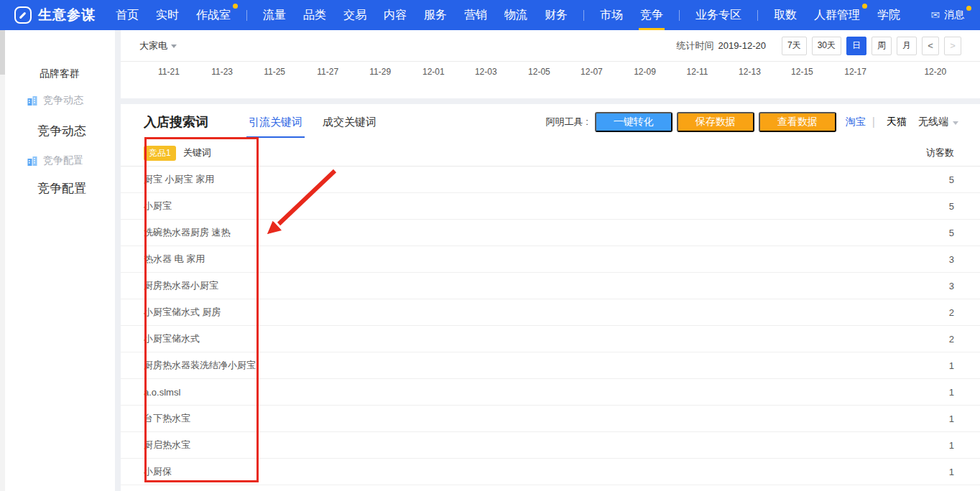  What do you see at coordinates (826, 46) in the screenshot?
I see `range-button-30d: 30天` at bounding box center [826, 46].